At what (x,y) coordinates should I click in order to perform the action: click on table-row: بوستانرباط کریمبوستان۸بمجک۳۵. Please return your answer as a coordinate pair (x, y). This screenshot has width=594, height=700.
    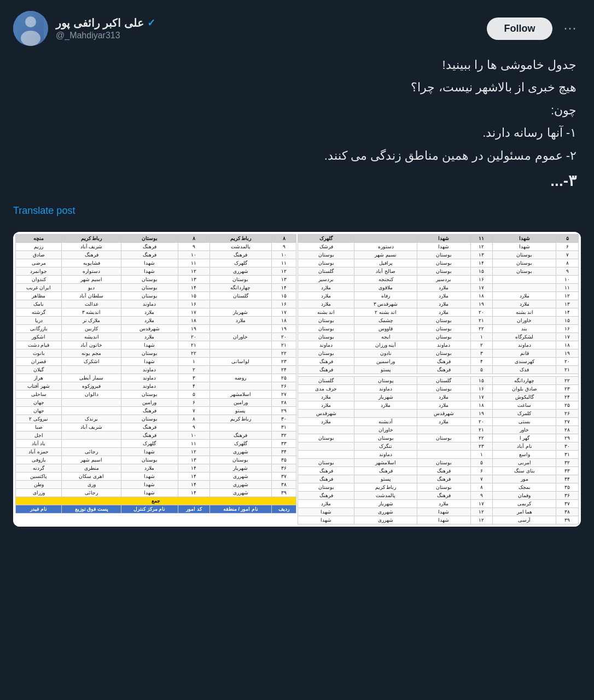
    Looking at the image, I should click on (439, 487).